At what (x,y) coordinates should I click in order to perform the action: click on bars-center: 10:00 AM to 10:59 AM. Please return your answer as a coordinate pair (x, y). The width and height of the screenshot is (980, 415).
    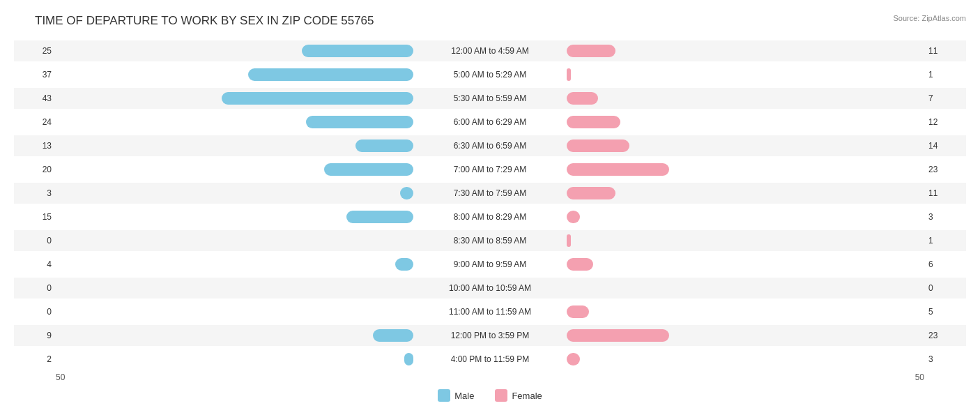
    Looking at the image, I should click on (490, 288).